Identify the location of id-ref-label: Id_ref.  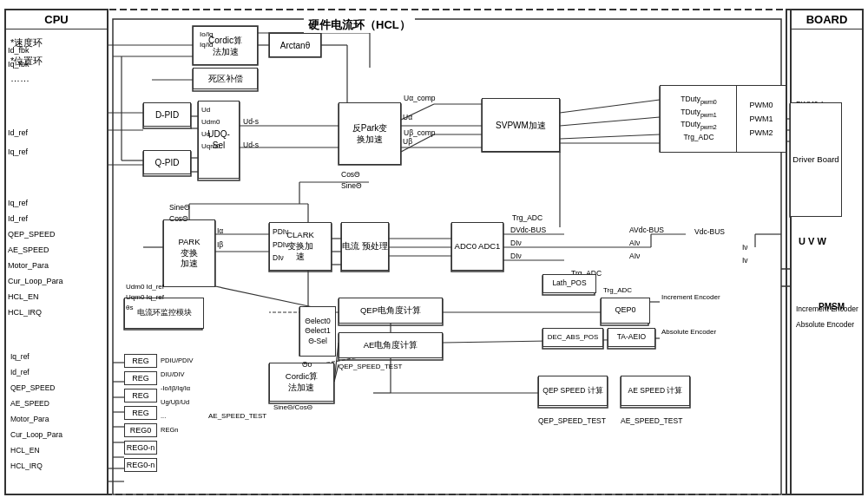
(36, 219).